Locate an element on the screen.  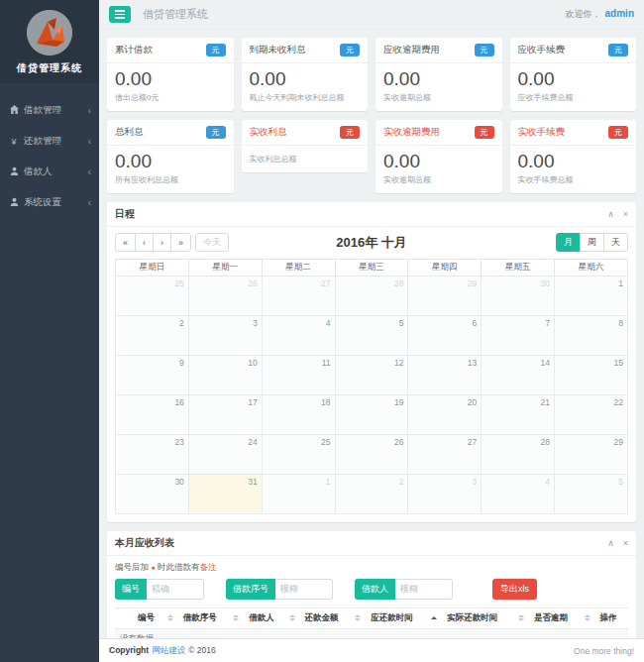
calendar-day: 13 is located at coordinates (445, 375).